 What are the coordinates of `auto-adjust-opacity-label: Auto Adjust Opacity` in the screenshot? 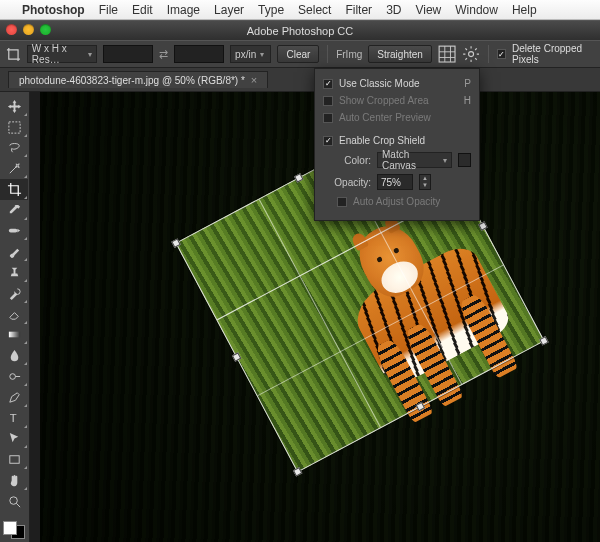 It's located at (396, 202).